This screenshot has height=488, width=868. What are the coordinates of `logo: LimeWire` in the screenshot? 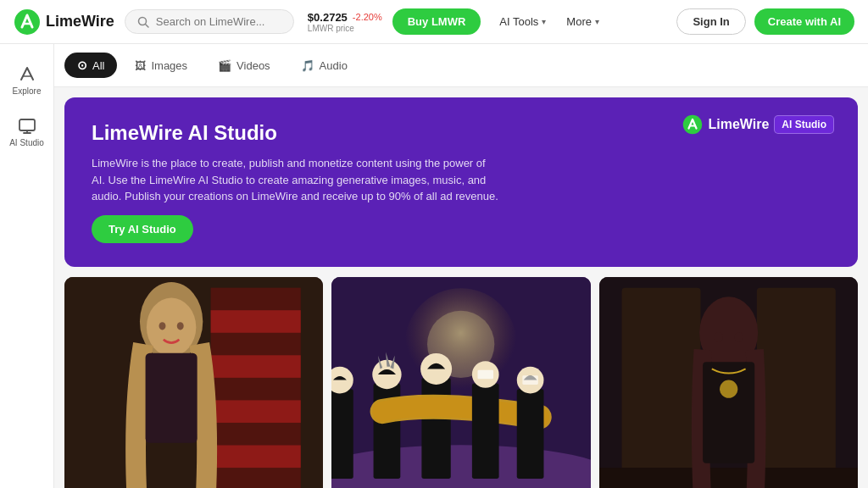 It's located at (64, 22).